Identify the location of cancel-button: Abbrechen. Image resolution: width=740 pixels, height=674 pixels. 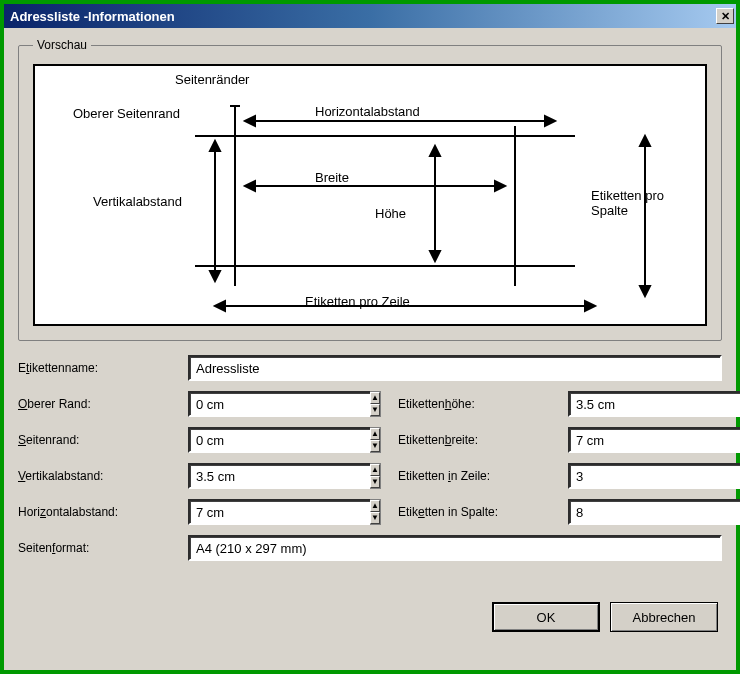
(664, 617).